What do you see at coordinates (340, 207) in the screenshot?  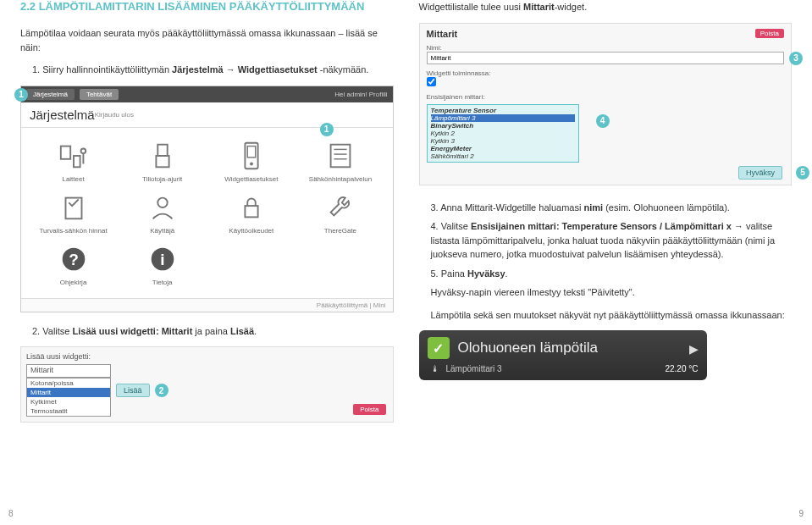 I see `wrench-icon` at bounding box center [340, 207].